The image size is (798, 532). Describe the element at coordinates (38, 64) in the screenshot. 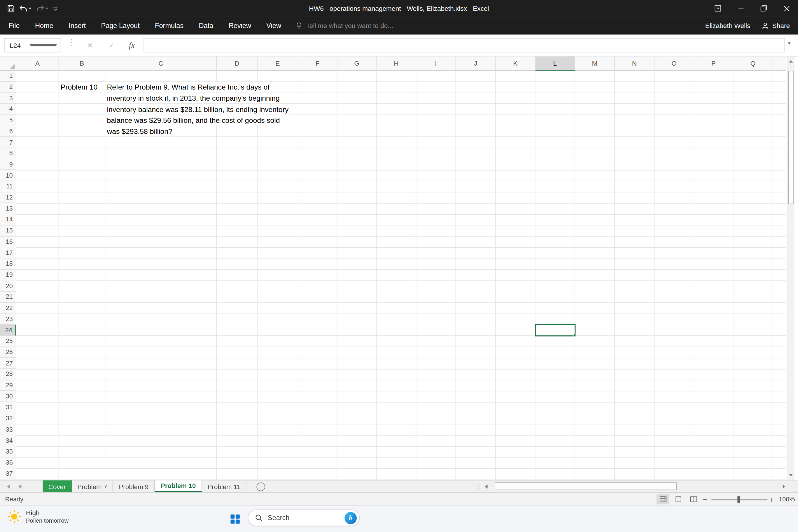

I see `column-header-A: A` at that location.